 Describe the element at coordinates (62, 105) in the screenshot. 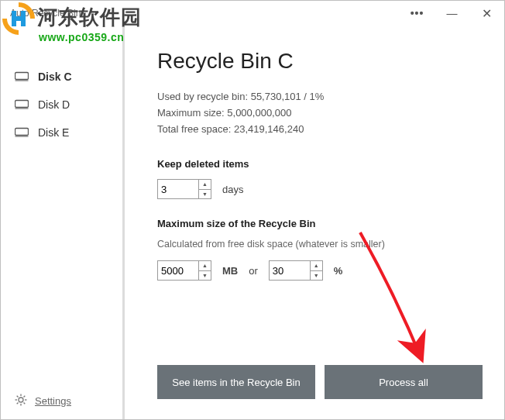

I see `sidebar-item-disk-d: Disk D` at that location.